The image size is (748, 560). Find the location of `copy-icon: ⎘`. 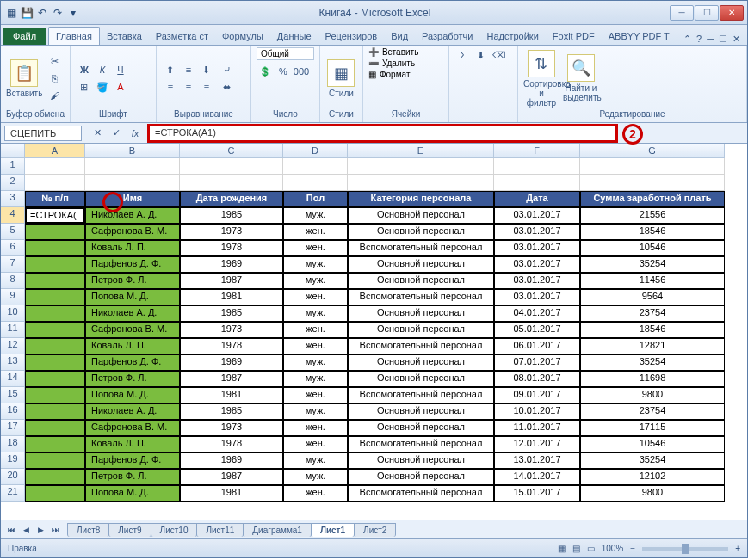

copy-icon: ⎘ is located at coordinates (54, 78).